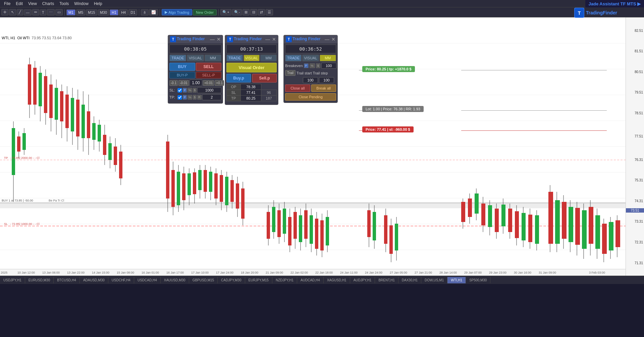  What do you see at coordinates (199, 97) in the screenshot?
I see `panel1-tp-mode-r: R` at bounding box center [199, 97].